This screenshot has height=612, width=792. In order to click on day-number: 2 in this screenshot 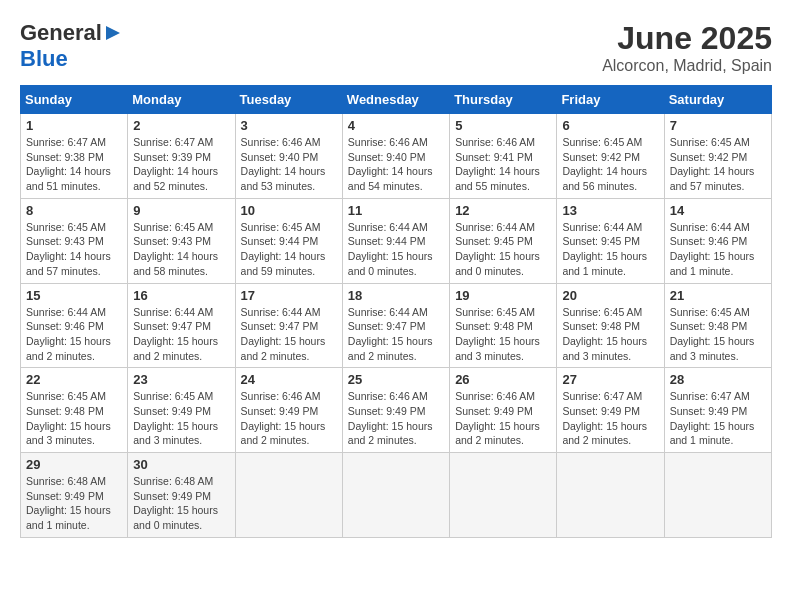, I will do `click(181, 126)`.